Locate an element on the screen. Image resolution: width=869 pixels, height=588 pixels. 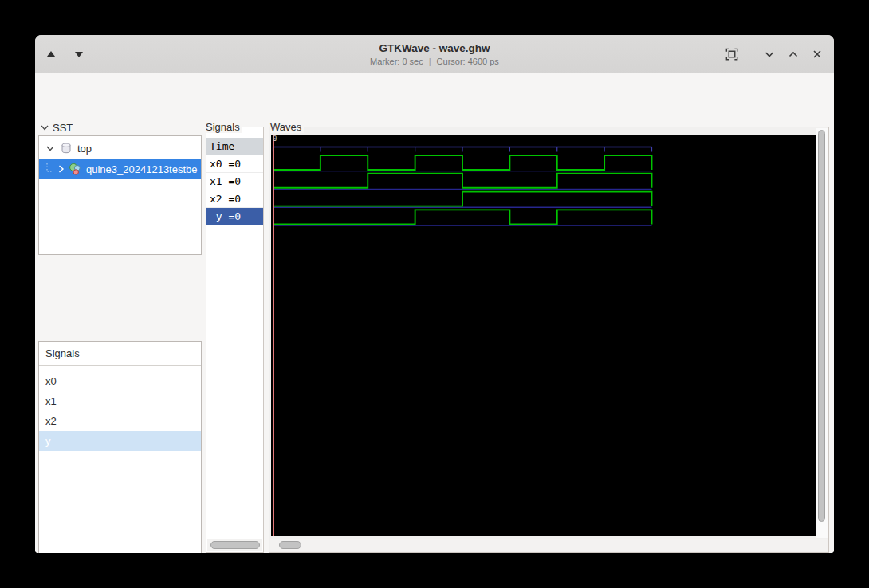
maximize-button is located at coordinates (793, 54).